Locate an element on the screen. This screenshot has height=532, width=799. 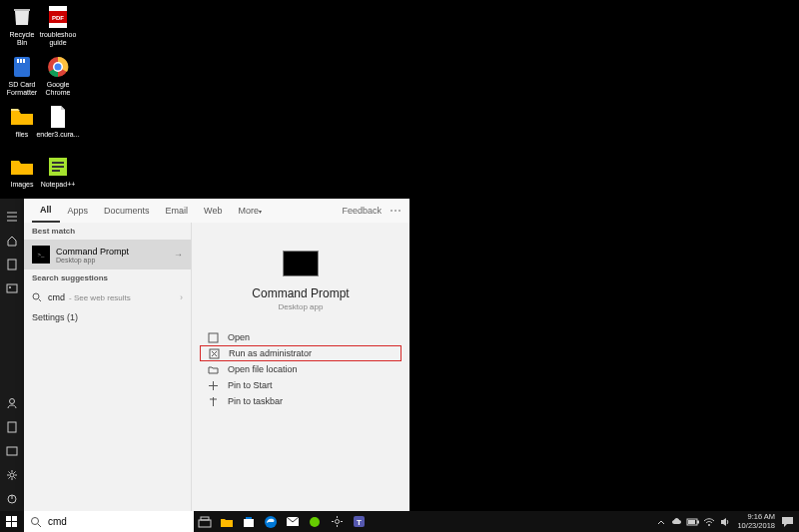
settings-results: Settings (1) is located at coordinates (108, 317).